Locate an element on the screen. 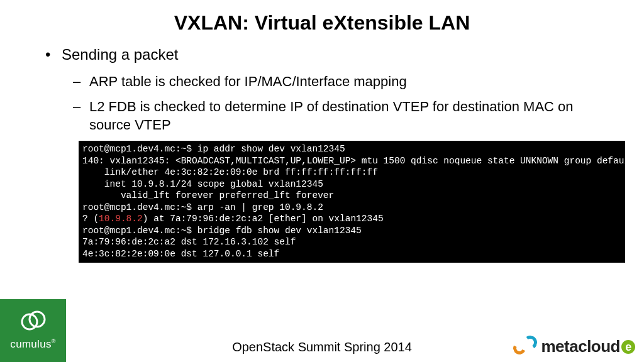  cumulus-icon is located at coordinates (33, 321).